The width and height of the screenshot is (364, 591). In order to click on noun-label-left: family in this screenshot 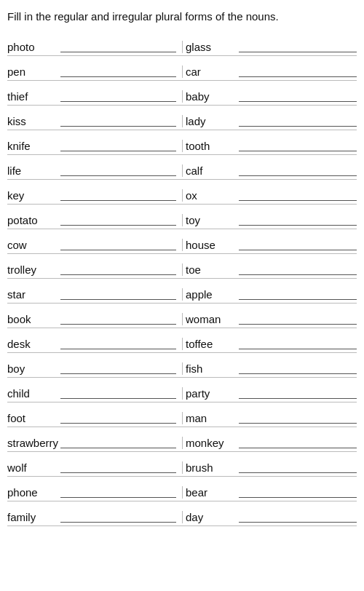, I will do `click(33, 517)`.